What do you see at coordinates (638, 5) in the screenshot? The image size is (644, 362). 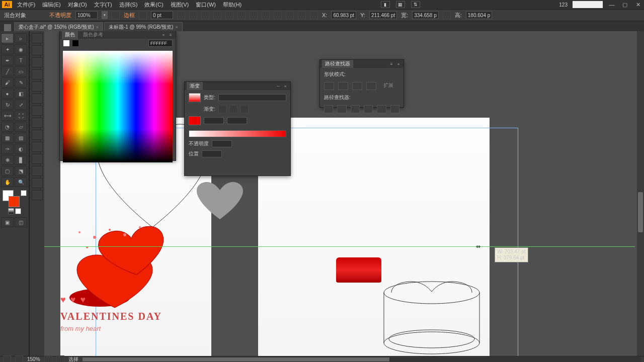 I see `close-icon: ✕` at bounding box center [638, 5].